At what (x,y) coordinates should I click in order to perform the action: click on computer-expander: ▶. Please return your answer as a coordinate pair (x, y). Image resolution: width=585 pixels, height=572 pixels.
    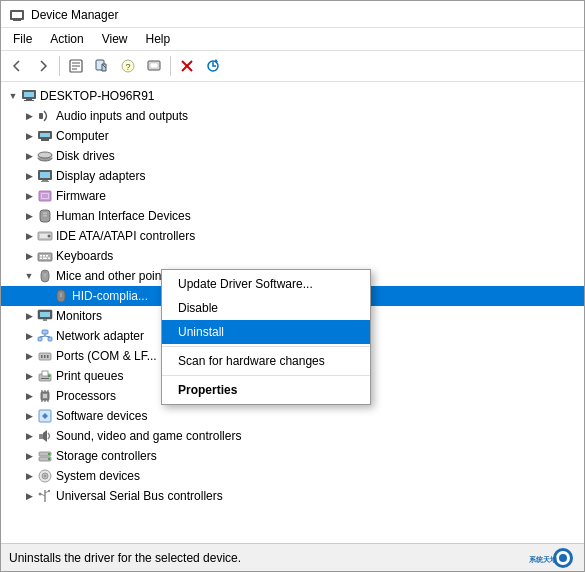
    Looking at the image, I should click on (29, 136).